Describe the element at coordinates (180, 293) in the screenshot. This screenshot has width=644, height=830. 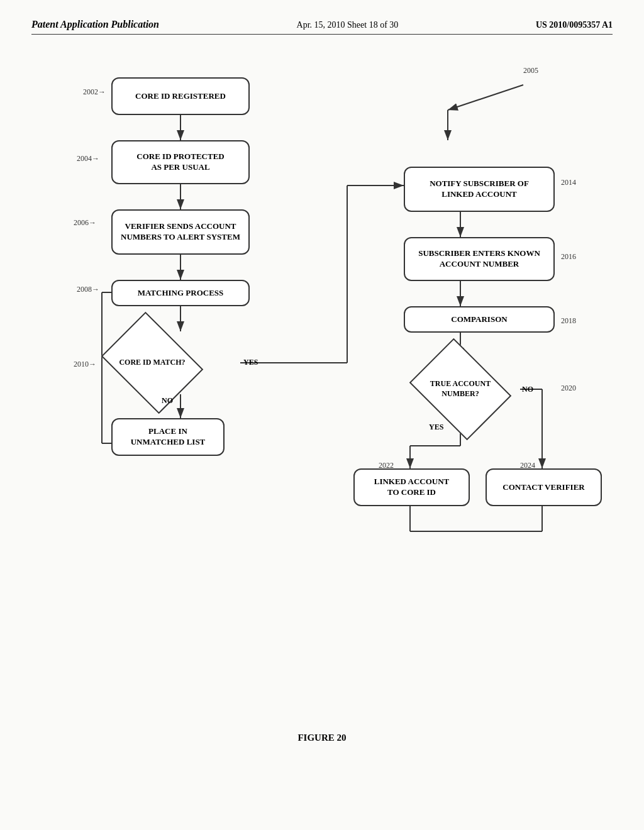
I see `box-matching-process: MATCHING PROCESS` at that location.